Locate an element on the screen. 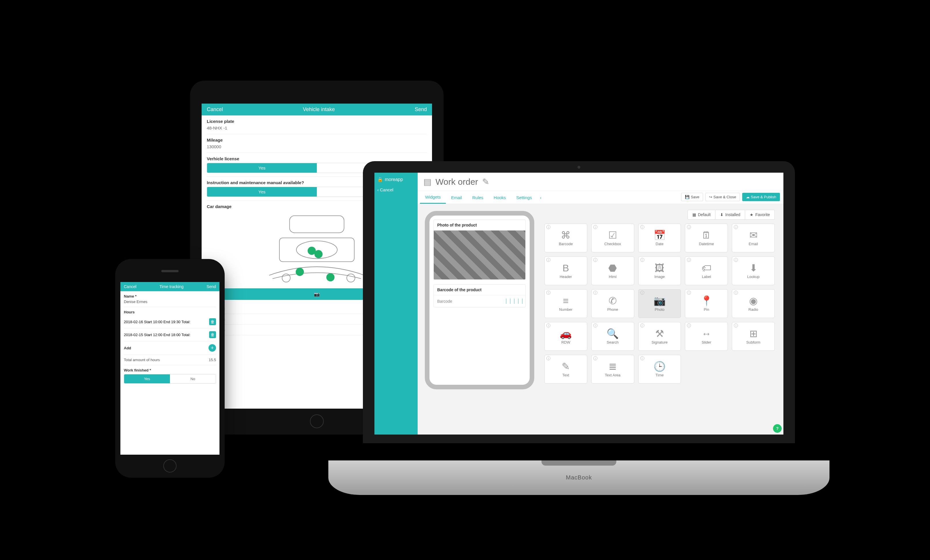 This screenshot has height=560, width=930. mileage-field: Mileage 130000 is located at coordinates (317, 143).